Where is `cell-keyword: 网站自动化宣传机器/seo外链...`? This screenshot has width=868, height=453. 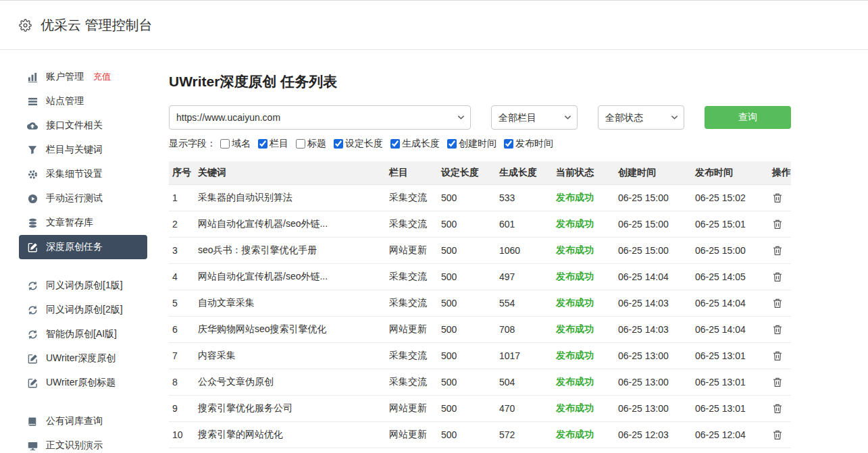
cell-keyword: 网站自动化宣传机器/seo外链... is located at coordinates (290, 224).